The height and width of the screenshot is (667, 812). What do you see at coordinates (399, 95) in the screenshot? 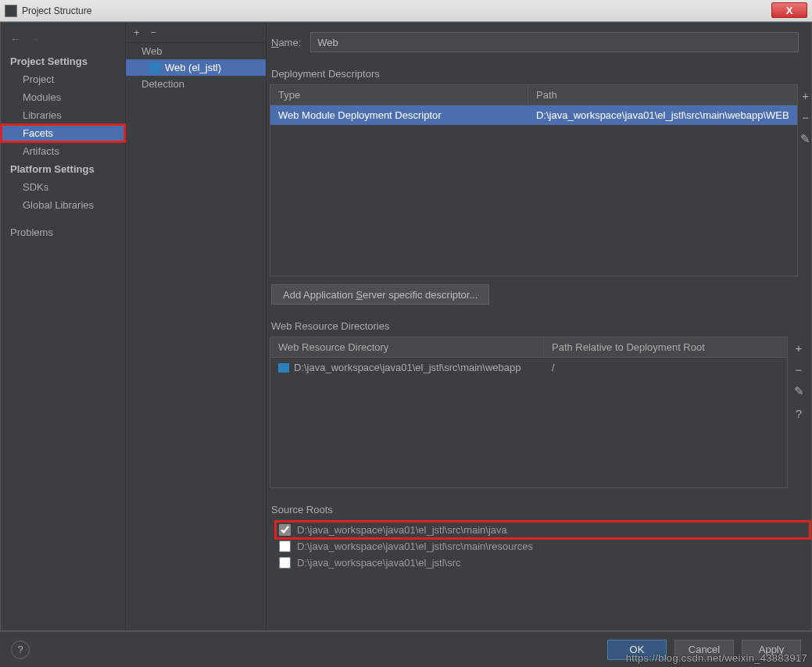
I see `dd-th-type: Type` at bounding box center [399, 95].